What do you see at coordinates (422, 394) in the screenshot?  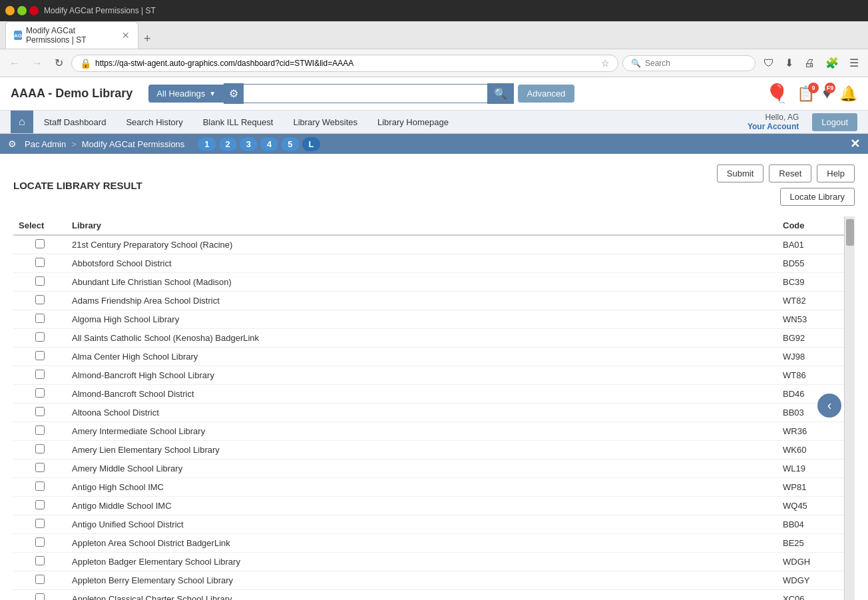 I see `row-library-8: Almond-Bancroft School District` at bounding box center [422, 394].